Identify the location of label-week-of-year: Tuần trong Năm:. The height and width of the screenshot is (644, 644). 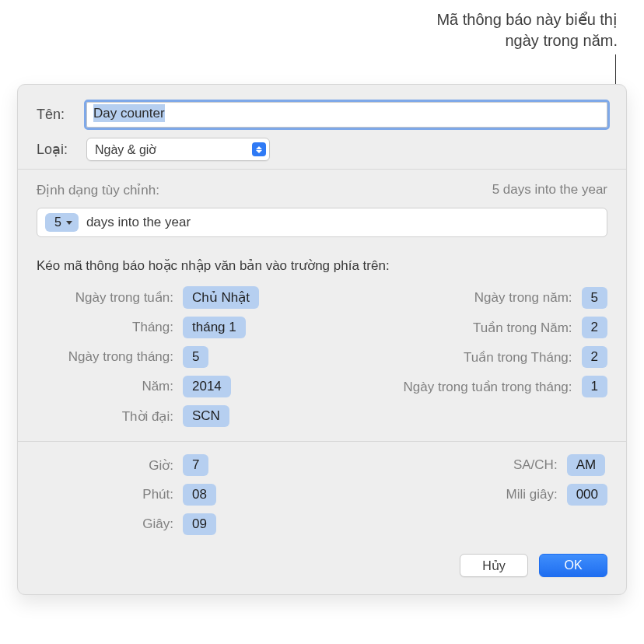
(473, 328).